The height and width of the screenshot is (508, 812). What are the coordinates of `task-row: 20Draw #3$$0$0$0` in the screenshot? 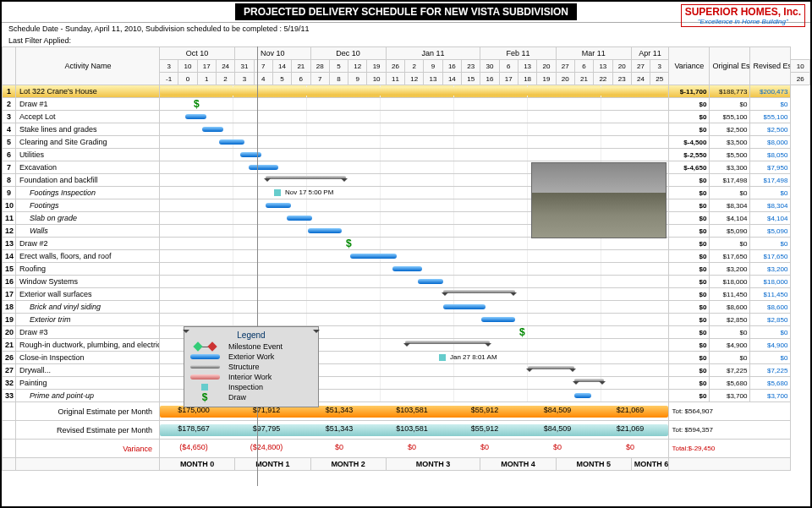 It's located at (406, 333).